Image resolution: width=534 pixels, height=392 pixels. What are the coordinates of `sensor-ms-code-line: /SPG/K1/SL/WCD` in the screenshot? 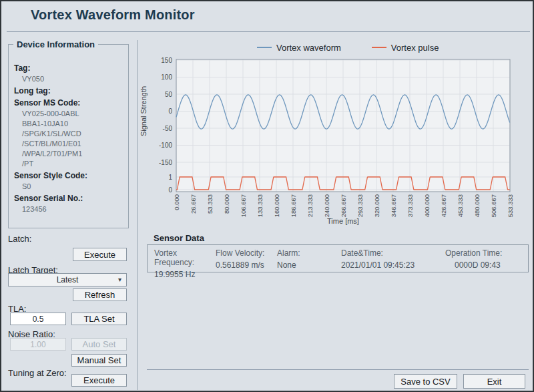 It's located at (72, 134).